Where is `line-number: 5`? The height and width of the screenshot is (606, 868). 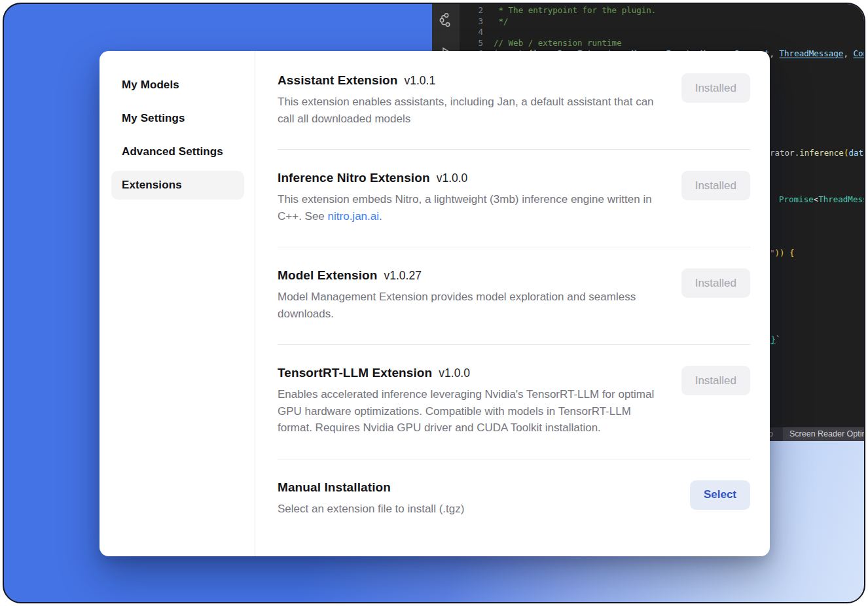
line-number: 5 is located at coordinates (463, 43).